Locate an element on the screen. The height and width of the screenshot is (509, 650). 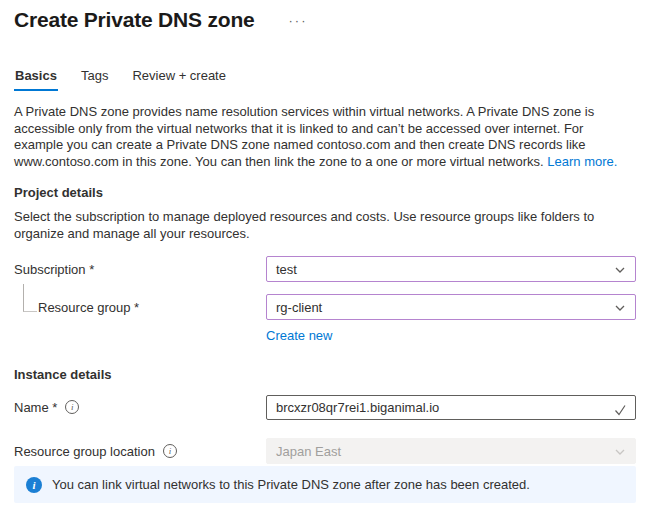
page-header: Create Private DNS zone ··· is located at coordinates (325, 20).